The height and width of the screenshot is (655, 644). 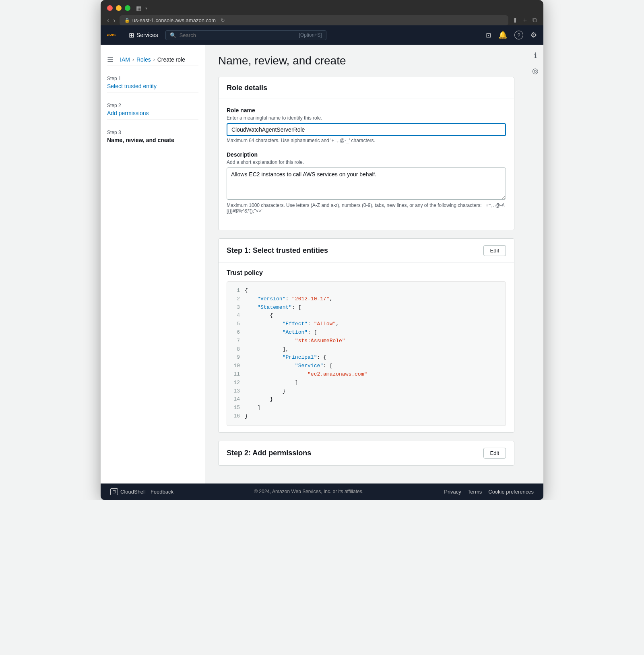 I want to click on cookie-preferences-link: Cookie preferences, so click(x=511, y=492).